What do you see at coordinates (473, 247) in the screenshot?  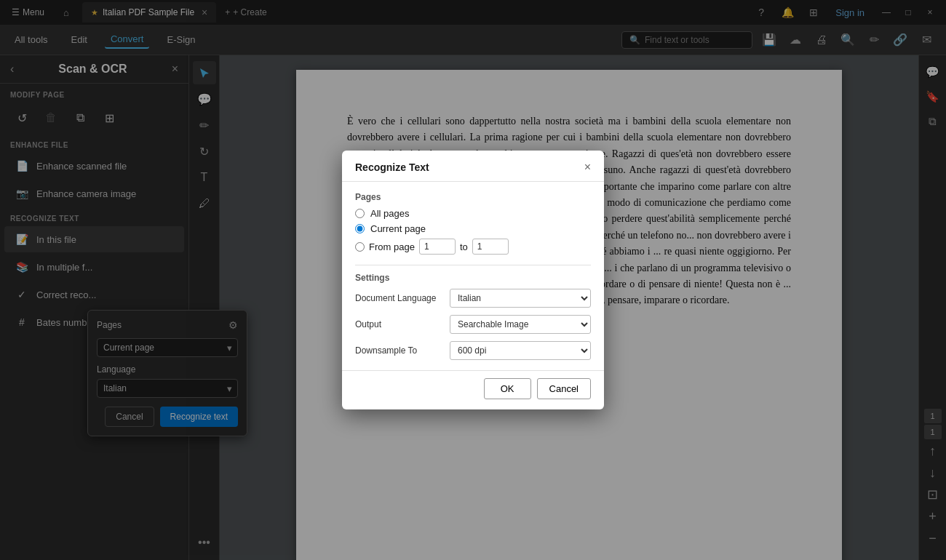 I see `from-page-radio-row: From page to` at bounding box center [473, 247].